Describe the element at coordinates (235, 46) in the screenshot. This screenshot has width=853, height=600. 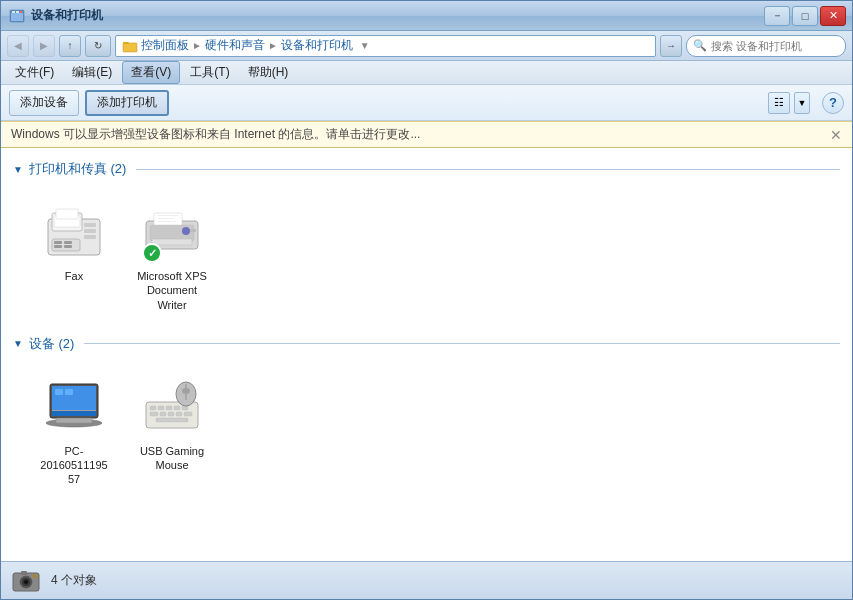
I see `path-segment-2: 硬件和声音` at that location.